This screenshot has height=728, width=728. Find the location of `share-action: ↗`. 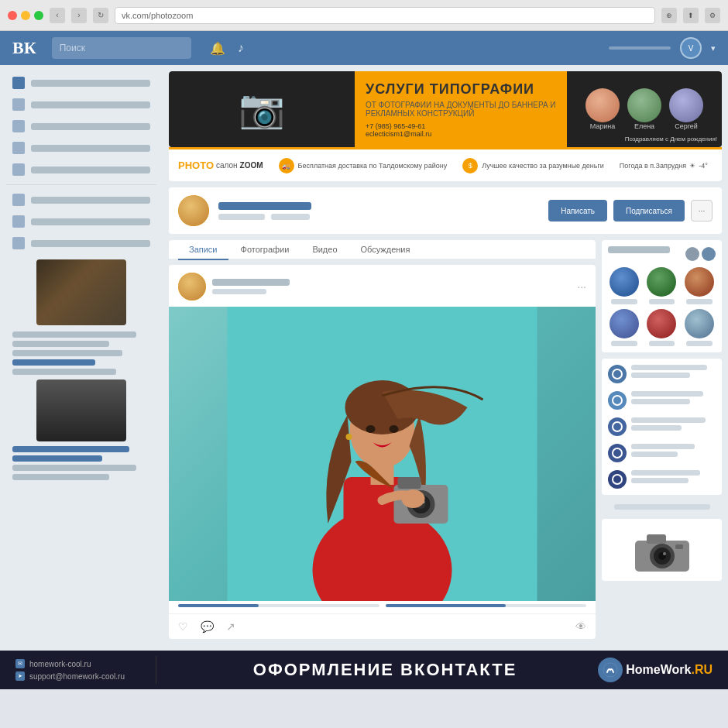

share-action: ↗ is located at coordinates (231, 627).